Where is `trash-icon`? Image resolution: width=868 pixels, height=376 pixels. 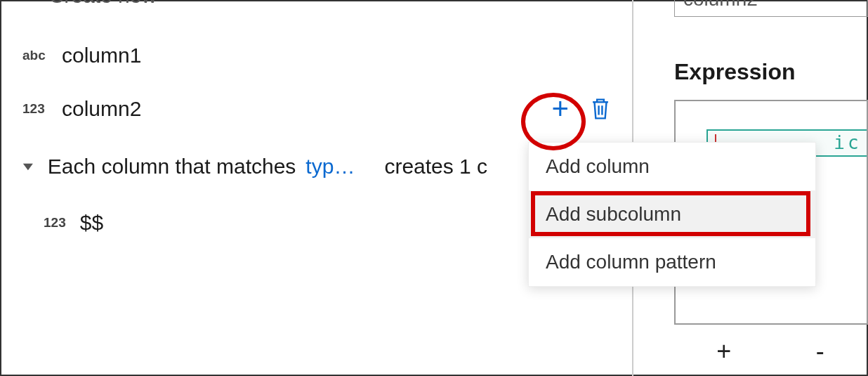
trash-icon is located at coordinates (600, 109).